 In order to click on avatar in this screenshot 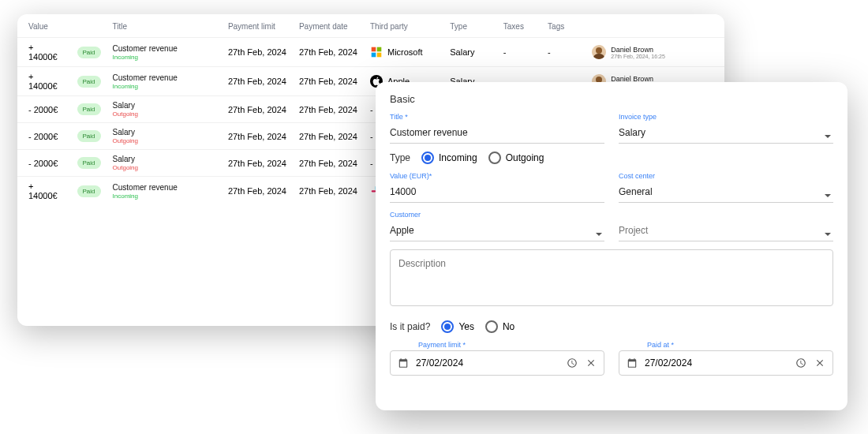, I will do `click(599, 52)`.